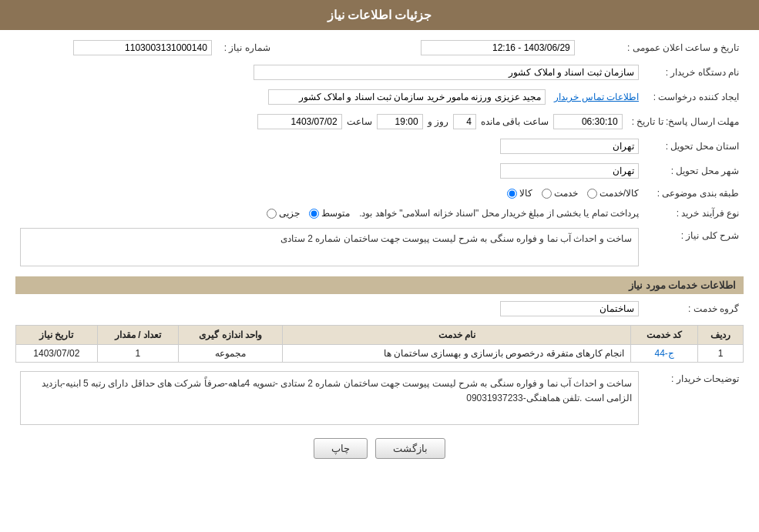  What do you see at coordinates (694, 398) in the screenshot?
I see `buyer-notes-label: توضیحات خریدار :` at bounding box center [694, 398].